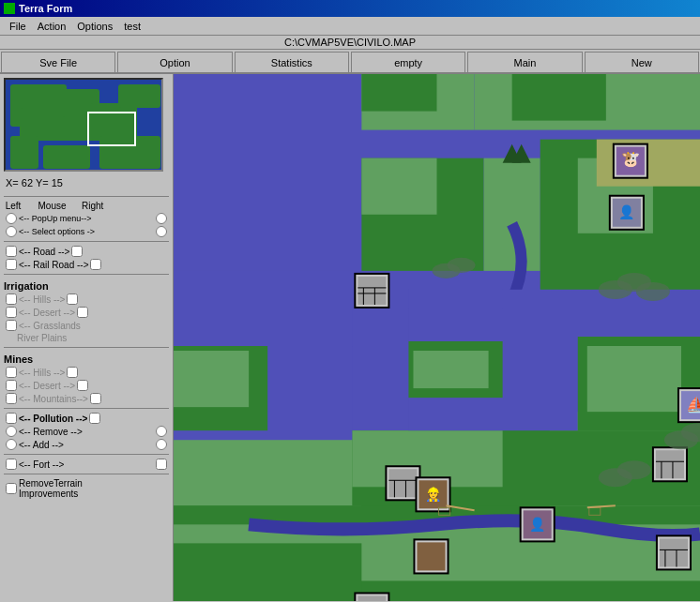  Describe the element at coordinates (132, 26) in the screenshot. I see `menu-test: test` at that location.